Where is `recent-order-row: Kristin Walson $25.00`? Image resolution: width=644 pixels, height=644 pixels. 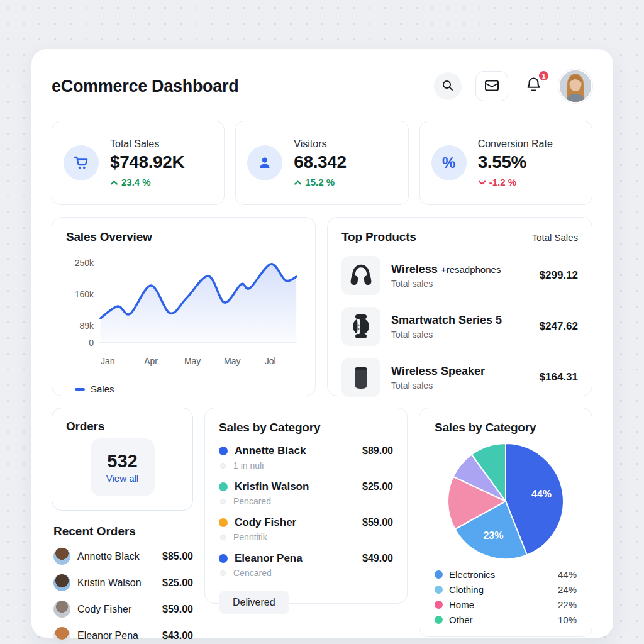 recent-order-row: Kristin Walson $25.00 is located at coordinates (123, 582).